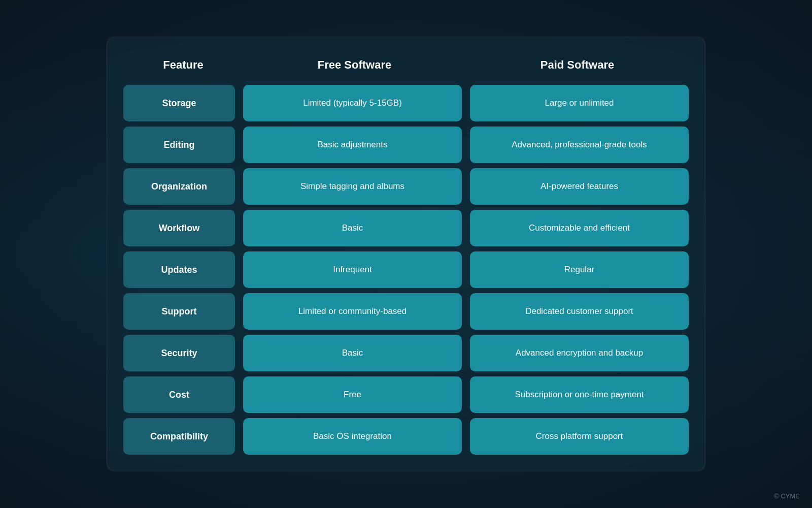 Image resolution: width=812 pixels, height=508 pixels. Describe the element at coordinates (352, 270) in the screenshot. I see `free-value-4: Infrequent` at that location.